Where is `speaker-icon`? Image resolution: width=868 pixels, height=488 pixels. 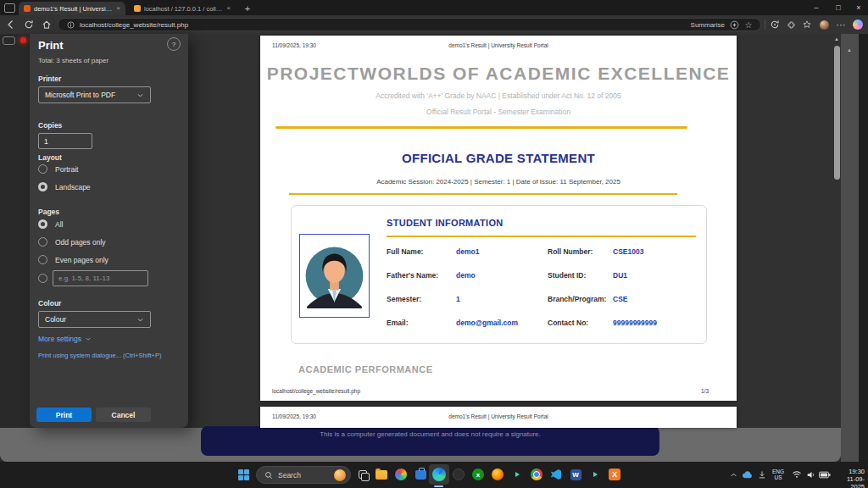 speaker-icon is located at coordinates (810, 474).